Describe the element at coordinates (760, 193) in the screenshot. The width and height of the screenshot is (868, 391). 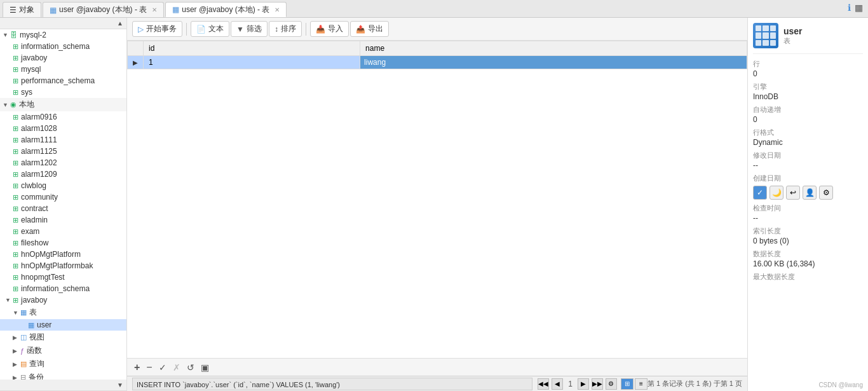
I see `right-btn-1: ✓` at that location.